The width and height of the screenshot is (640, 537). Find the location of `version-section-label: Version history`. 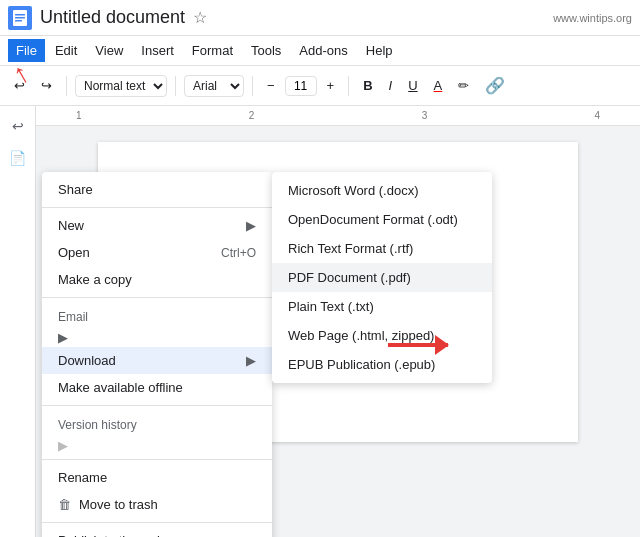

version-section-label: Version history is located at coordinates (157, 423).